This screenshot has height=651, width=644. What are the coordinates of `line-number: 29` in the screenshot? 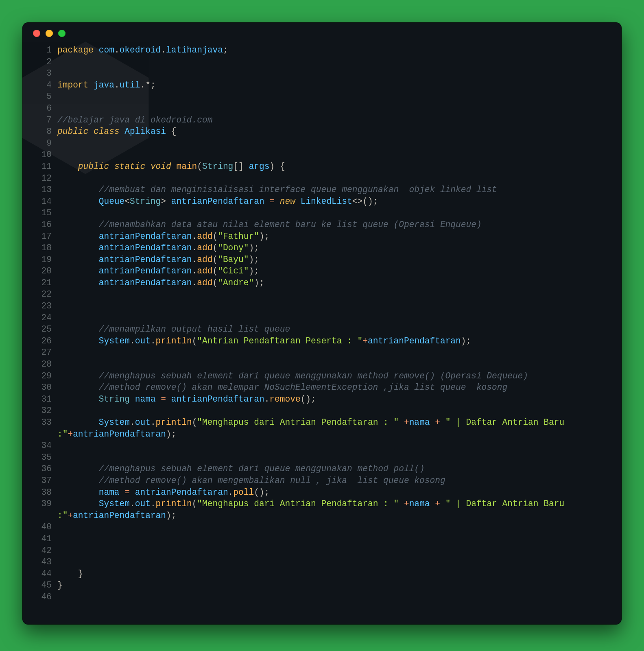 It's located at (46, 376).